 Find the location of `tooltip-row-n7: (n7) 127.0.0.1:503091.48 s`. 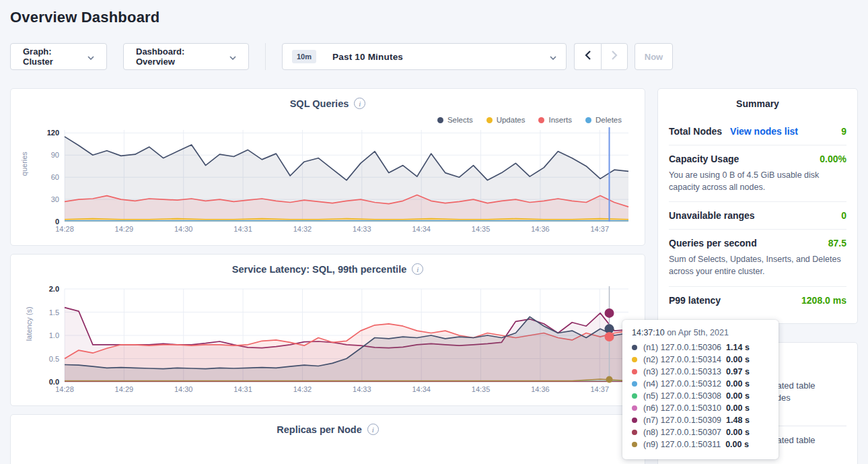

tooltip-row-n7: (n7) 127.0.0.1:503091.48 s is located at coordinates (700, 420).